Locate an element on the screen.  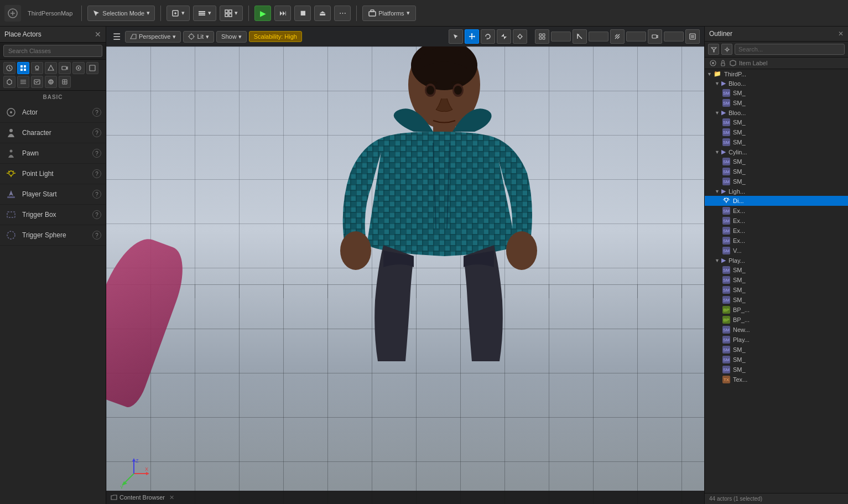
outliner-sm-8: SM SM_ is located at coordinates (777, 181).